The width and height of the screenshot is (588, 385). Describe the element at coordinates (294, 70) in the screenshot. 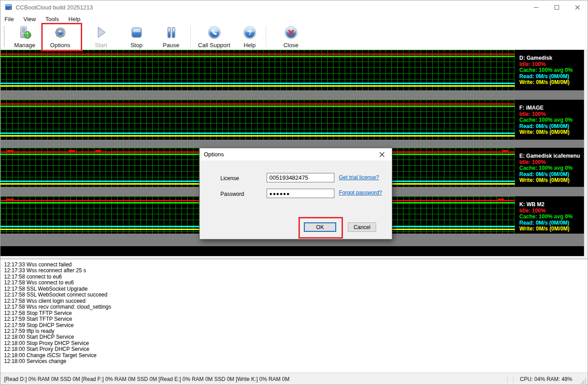

I see `disk-row-d: D: Gamedisk Idle: 100% Cache: 100% avg 0…` at that location.